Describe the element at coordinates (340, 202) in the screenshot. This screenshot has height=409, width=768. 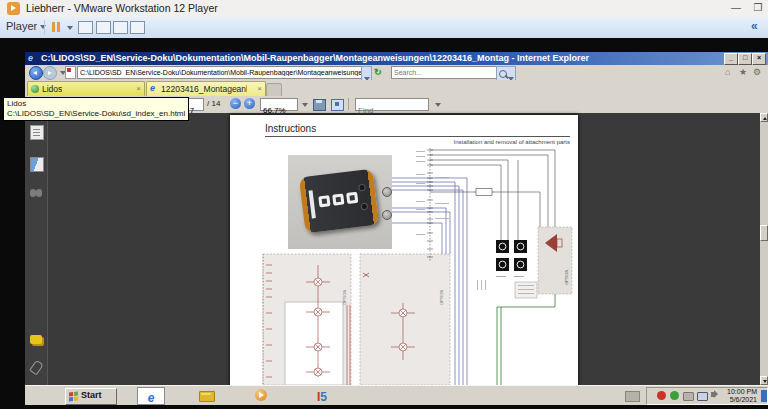
I see `remote-control-photo` at that location.